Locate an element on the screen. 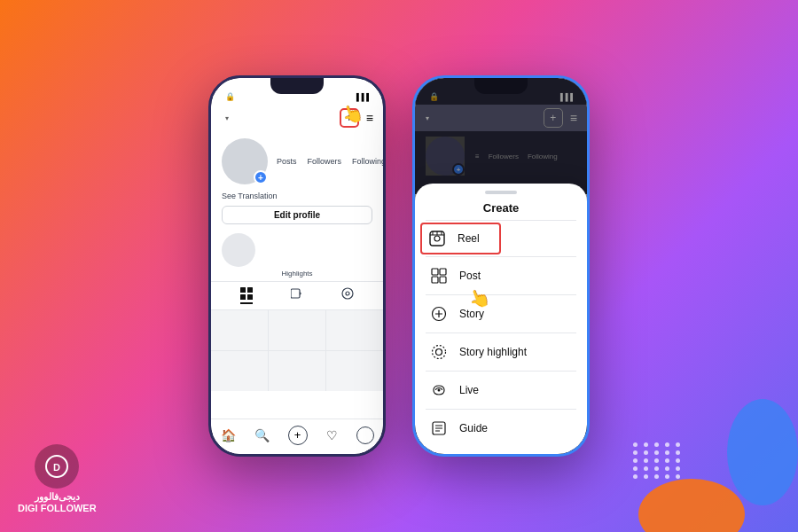 The height and width of the screenshot is (532, 798). left-stat-posts: Posts is located at coordinates (287, 161).